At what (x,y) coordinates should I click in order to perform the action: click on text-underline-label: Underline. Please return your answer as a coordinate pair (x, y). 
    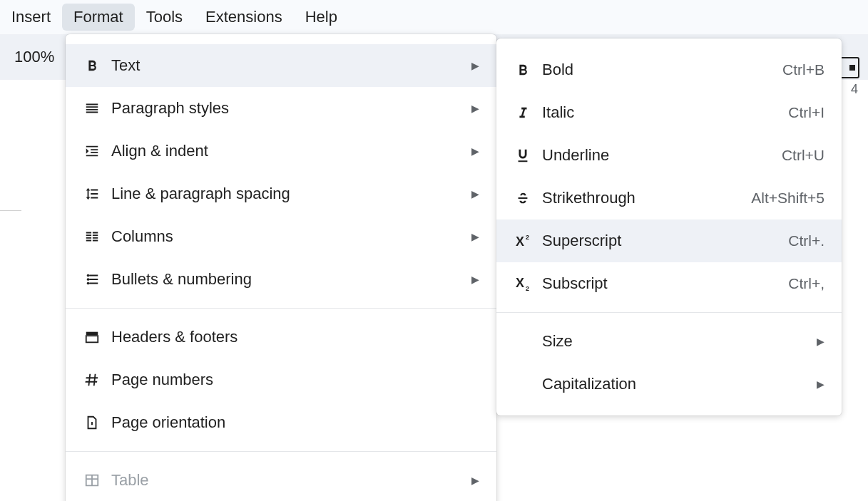
    Looking at the image, I should click on (659, 155).